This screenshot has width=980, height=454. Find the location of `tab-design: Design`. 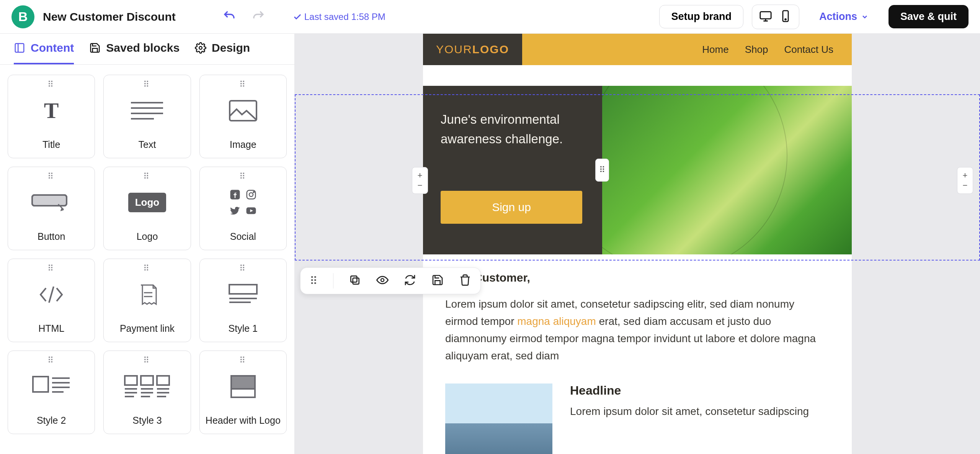

tab-design: Design is located at coordinates (222, 53).